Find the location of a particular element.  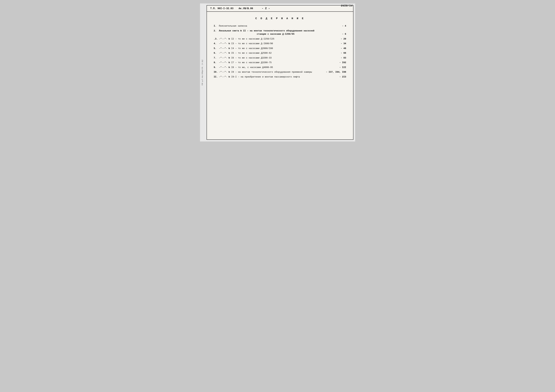

toc-page-4: - 34 is located at coordinates (339, 44).